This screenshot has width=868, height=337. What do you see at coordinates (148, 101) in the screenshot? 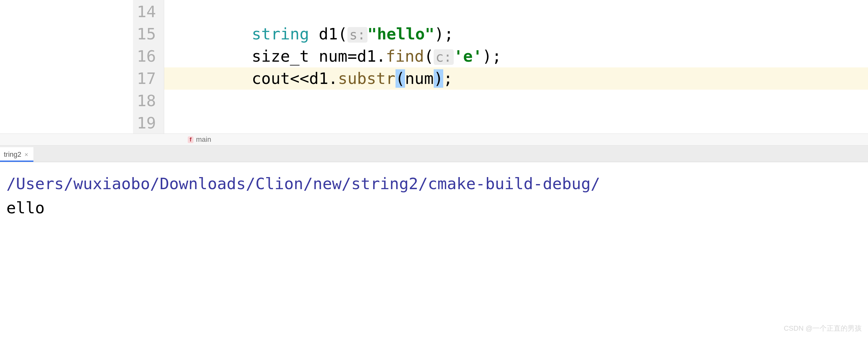
I see `line-number: 18` at bounding box center [148, 101].